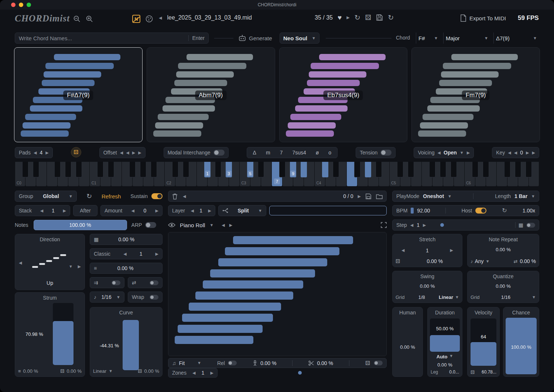 The height and width of the screenshot is (392, 554). Describe the element at coordinates (489, 372) in the screenshot. I see `velocity-random-value: 60.78...` at that location.